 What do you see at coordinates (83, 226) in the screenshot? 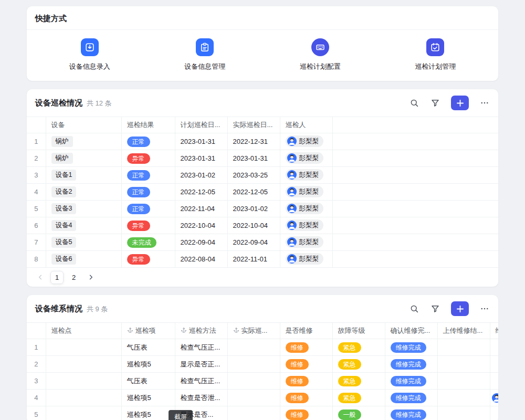
I see `device-cell: 设备4` at bounding box center [83, 226].